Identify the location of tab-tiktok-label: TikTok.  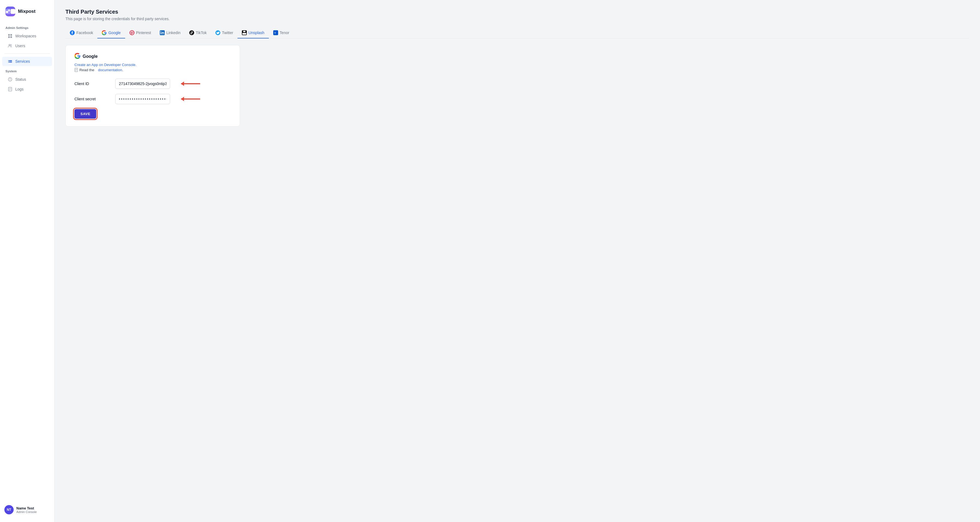
(201, 33).